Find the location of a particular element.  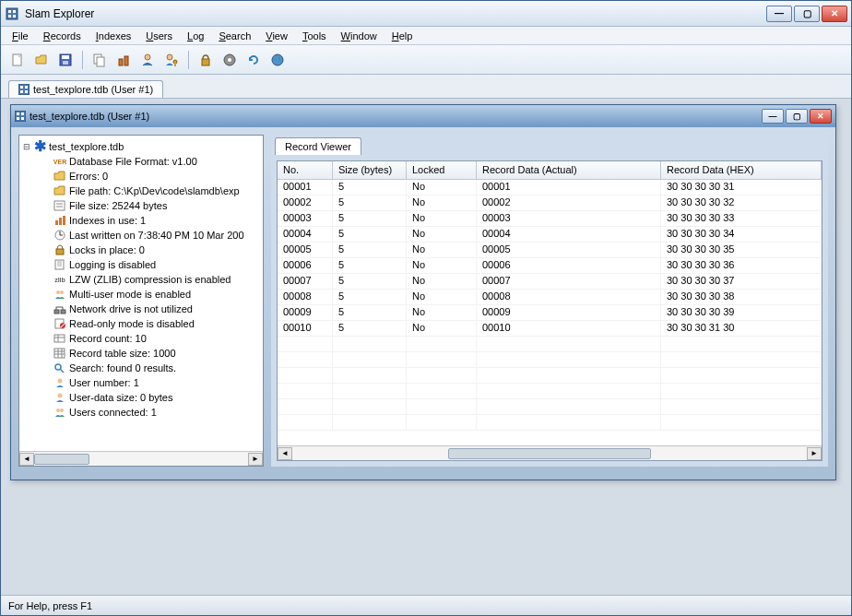

document-tab: test_texplore.tdb (User #1) is located at coordinates (86, 89).